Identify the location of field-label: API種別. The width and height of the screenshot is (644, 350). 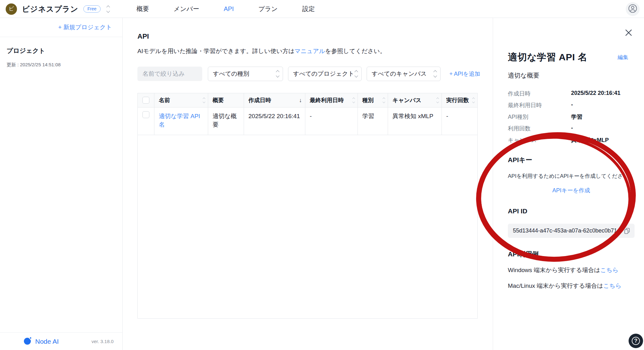
(540, 117).